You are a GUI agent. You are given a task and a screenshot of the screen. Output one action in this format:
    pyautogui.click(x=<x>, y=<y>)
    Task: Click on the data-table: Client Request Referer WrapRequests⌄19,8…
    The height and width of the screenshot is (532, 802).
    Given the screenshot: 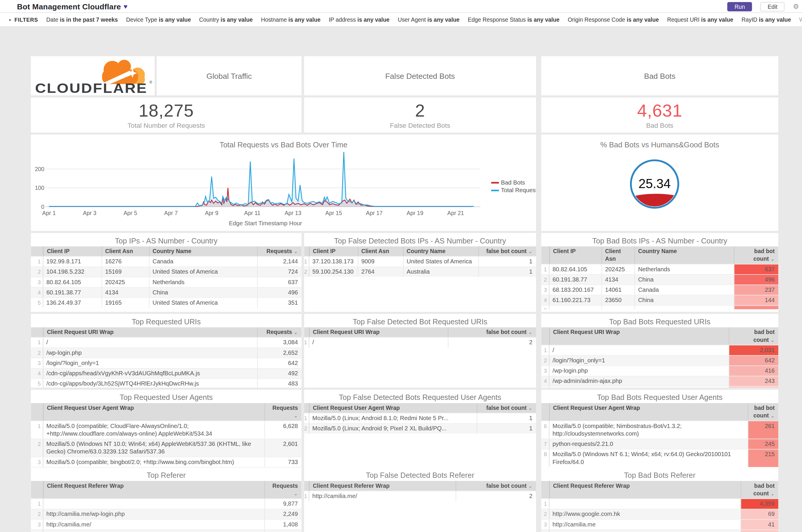 What is the action you would take?
    pyautogui.click(x=166, y=507)
    